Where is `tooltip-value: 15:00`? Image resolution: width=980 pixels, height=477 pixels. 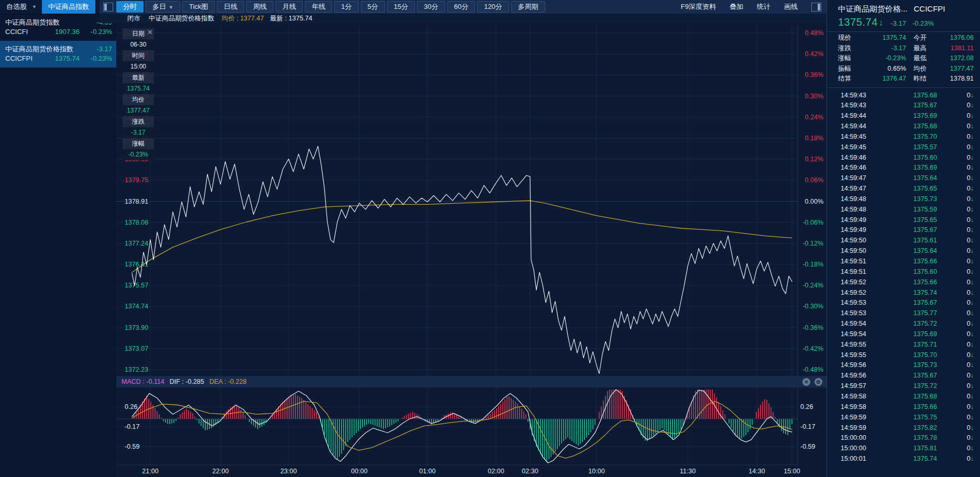
tooltip-value: 15:00 is located at coordinates (138, 67).